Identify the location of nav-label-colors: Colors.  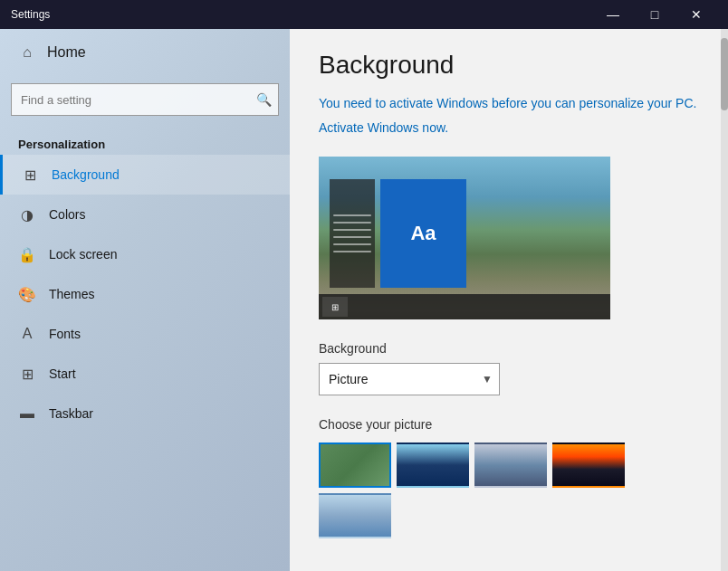
(67, 214).